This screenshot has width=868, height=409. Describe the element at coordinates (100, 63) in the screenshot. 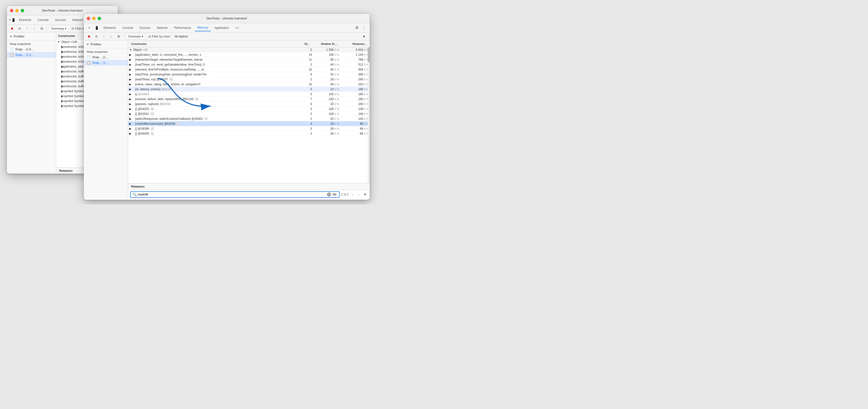

I see `snap2-label-2: Snap… (1…` at that location.